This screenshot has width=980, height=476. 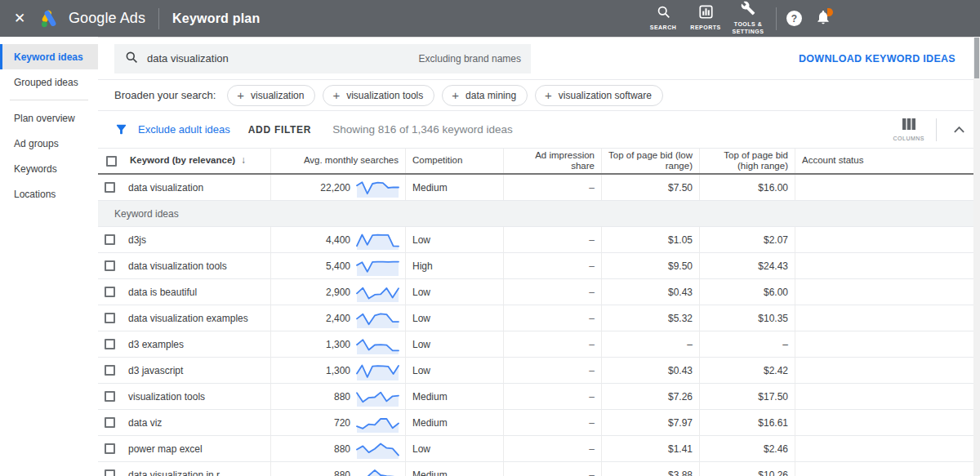 I want to click on header-bid-high: Top of page bid (high range), so click(x=748, y=161).